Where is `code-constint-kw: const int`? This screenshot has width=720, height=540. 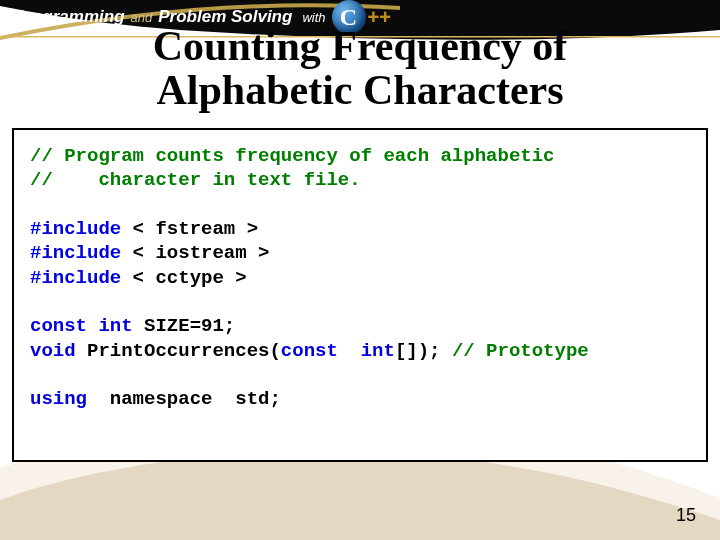
code-constint-kw: const int is located at coordinates (338, 351).